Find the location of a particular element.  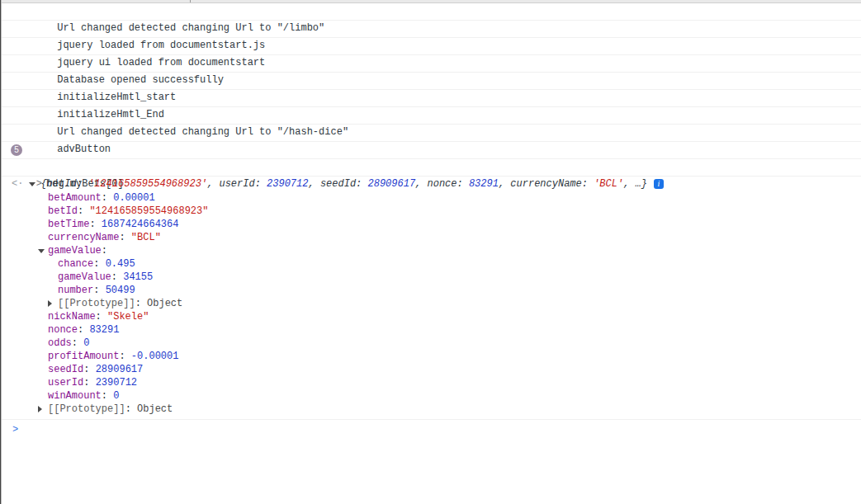

preview-token: 2390712 is located at coordinates (287, 184).